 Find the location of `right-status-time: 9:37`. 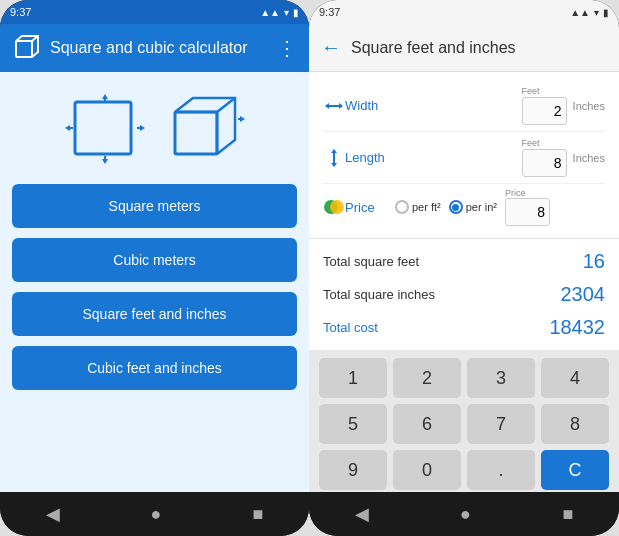

right-status-time: 9:37 is located at coordinates (330, 12).